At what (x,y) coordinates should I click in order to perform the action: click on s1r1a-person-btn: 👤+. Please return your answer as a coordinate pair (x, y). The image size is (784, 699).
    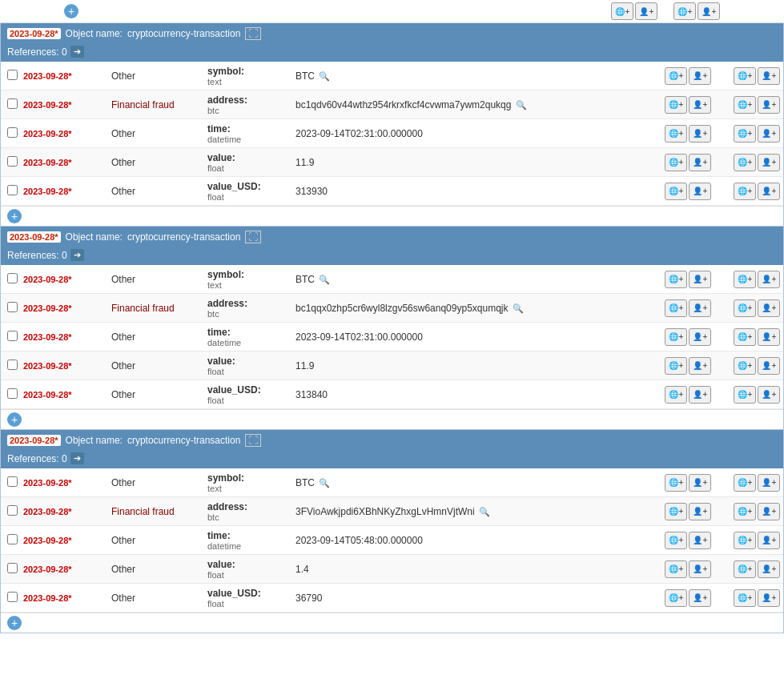
    Looking at the image, I should click on (700, 76).